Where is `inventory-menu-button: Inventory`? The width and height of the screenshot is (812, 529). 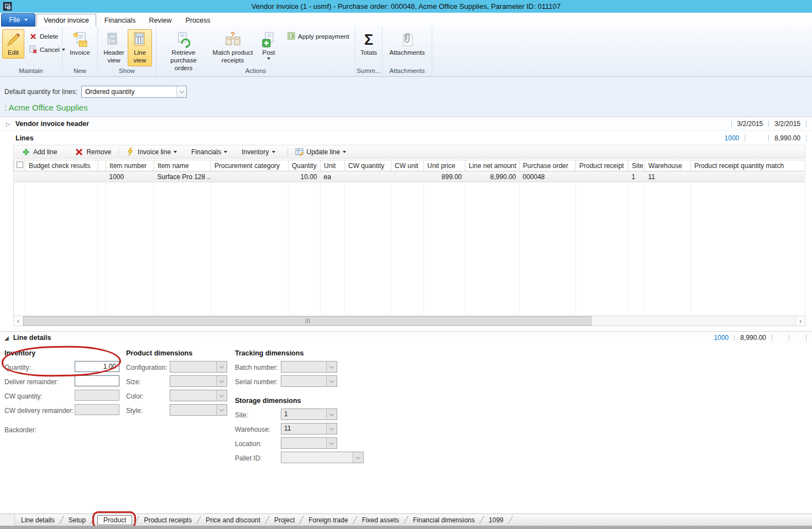 inventory-menu-button: Inventory is located at coordinates (258, 152).